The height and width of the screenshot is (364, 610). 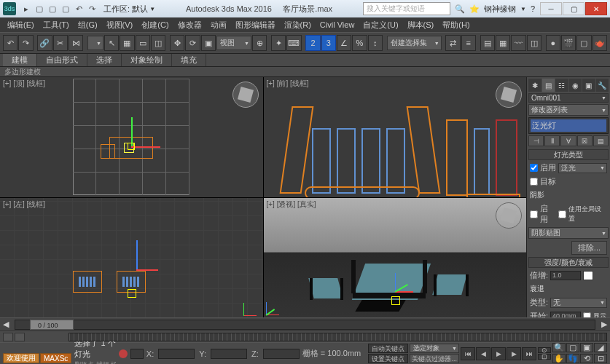 I want to click on coord-y-field, so click(x=229, y=354).